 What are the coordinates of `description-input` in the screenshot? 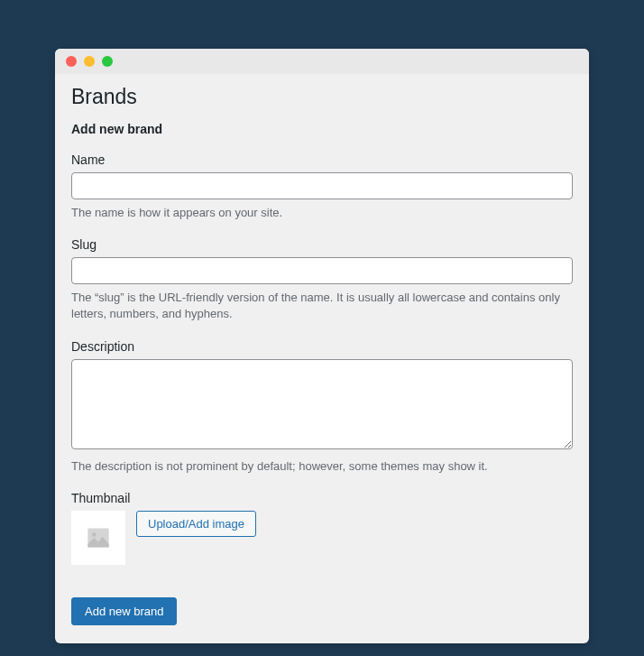 It's located at (322, 404).